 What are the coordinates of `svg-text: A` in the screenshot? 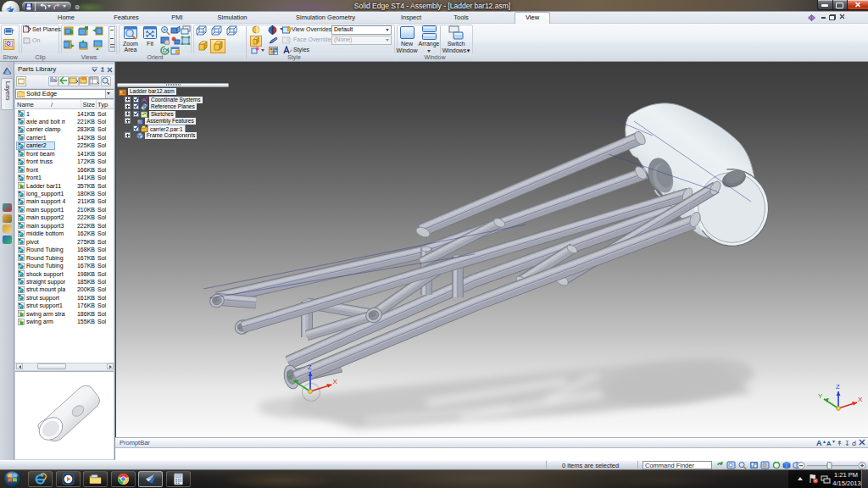 It's located at (819, 443).